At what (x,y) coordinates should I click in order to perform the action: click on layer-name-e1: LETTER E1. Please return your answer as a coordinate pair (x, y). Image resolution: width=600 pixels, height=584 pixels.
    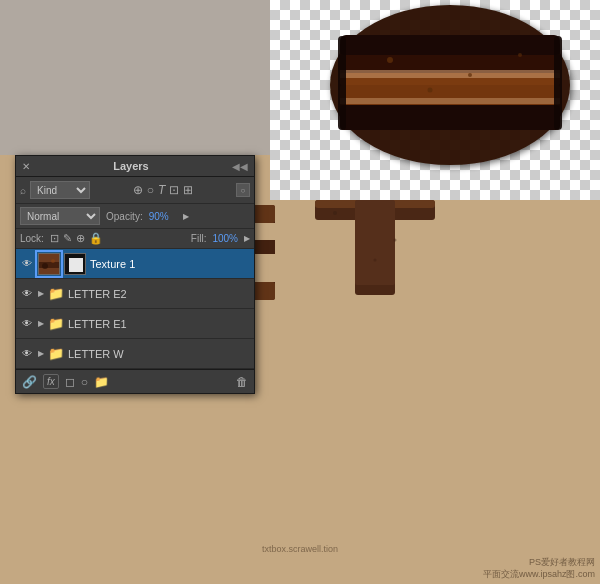
    Looking at the image, I should click on (159, 324).